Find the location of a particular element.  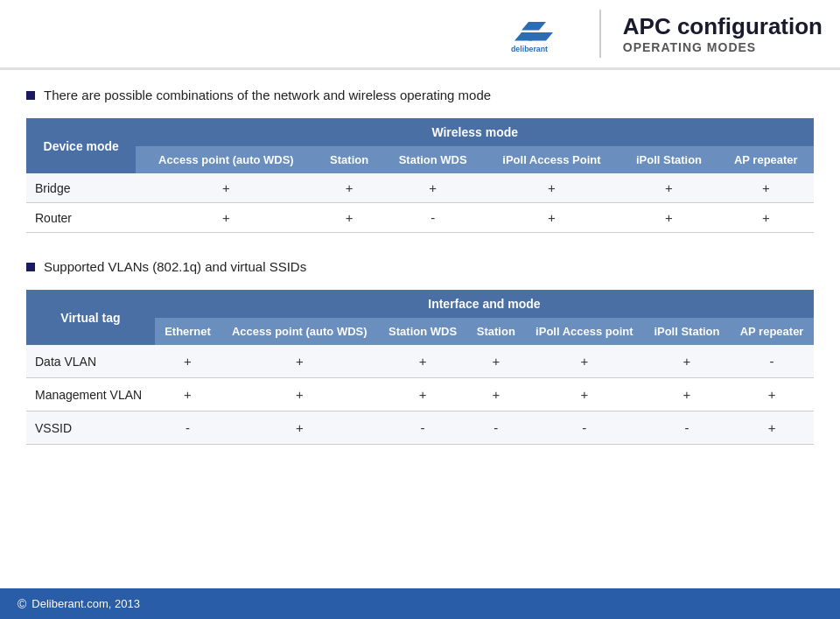

table-row: Data VLAN++++++- is located at coordinates (420, 362).